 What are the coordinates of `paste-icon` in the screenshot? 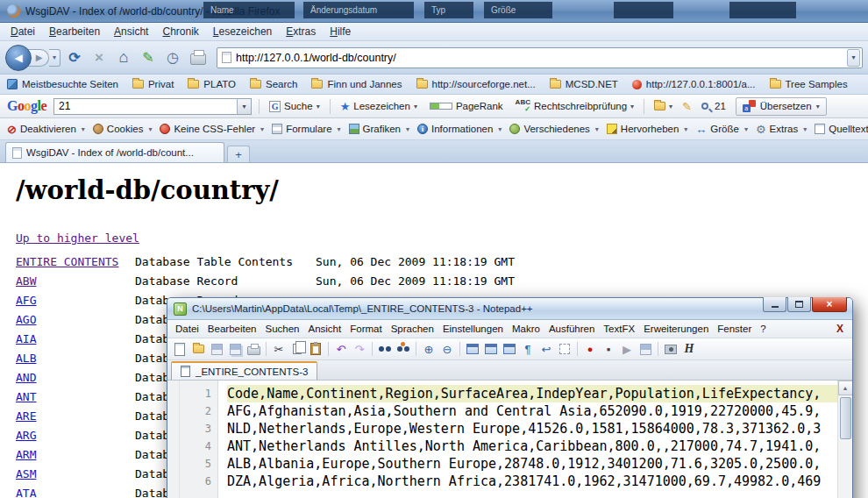 It's located at (316, 349).